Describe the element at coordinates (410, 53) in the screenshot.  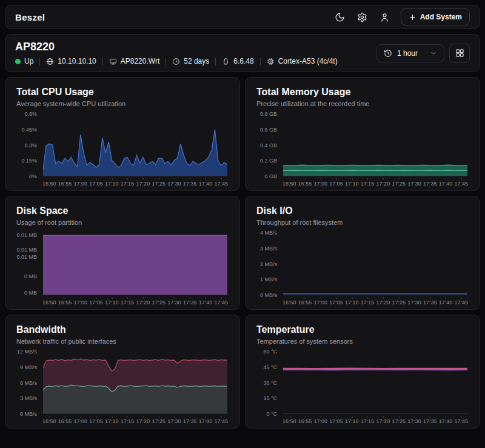
I see `time-range-select: 1 hour` at that location.